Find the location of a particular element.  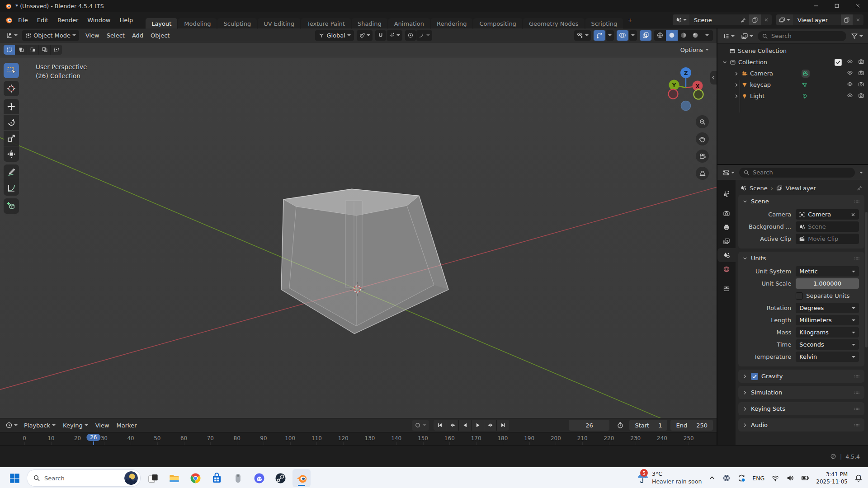

background-field: Scene is located at coordinates (827, 227).